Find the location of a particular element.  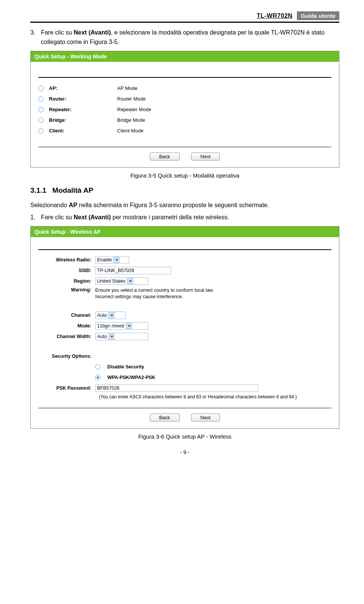

psk-note: (You can enter ASCII characters between … is located at coordinates (215, 397).